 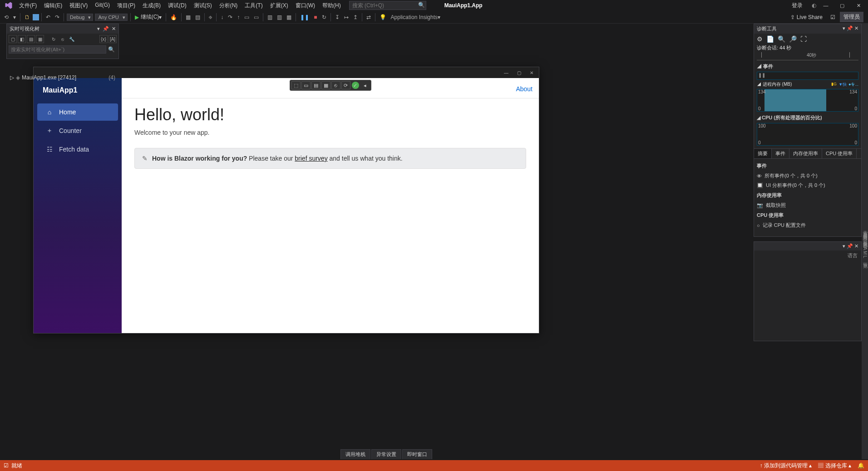 What do you see at coordinates (79, 5) in the screenshot?
I see `menu-视图(V): 视图(V)` at bounding box center [79, 5].